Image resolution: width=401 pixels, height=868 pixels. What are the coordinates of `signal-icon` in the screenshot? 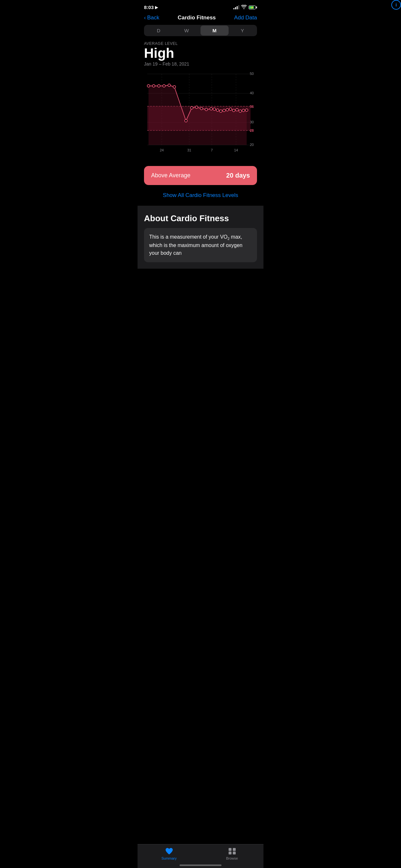 It's located at (237, 7).